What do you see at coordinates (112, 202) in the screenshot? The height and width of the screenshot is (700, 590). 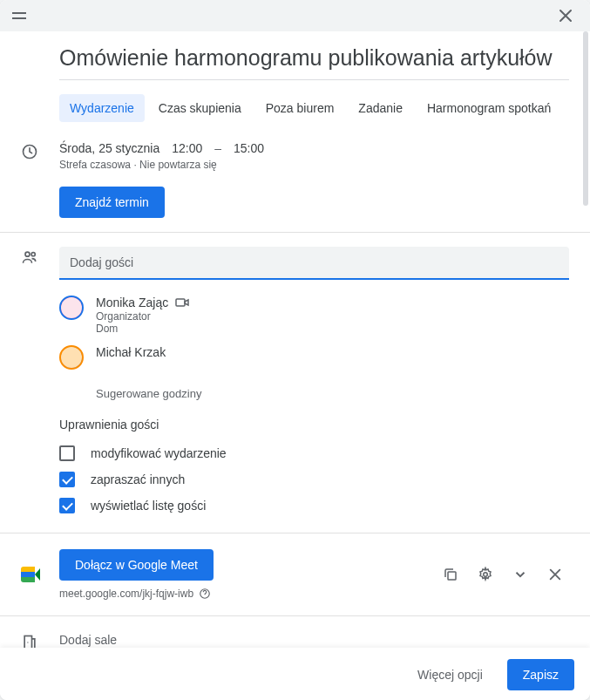 I see `find-time-button: Znajdź termin` at bounding box center [112, 202].